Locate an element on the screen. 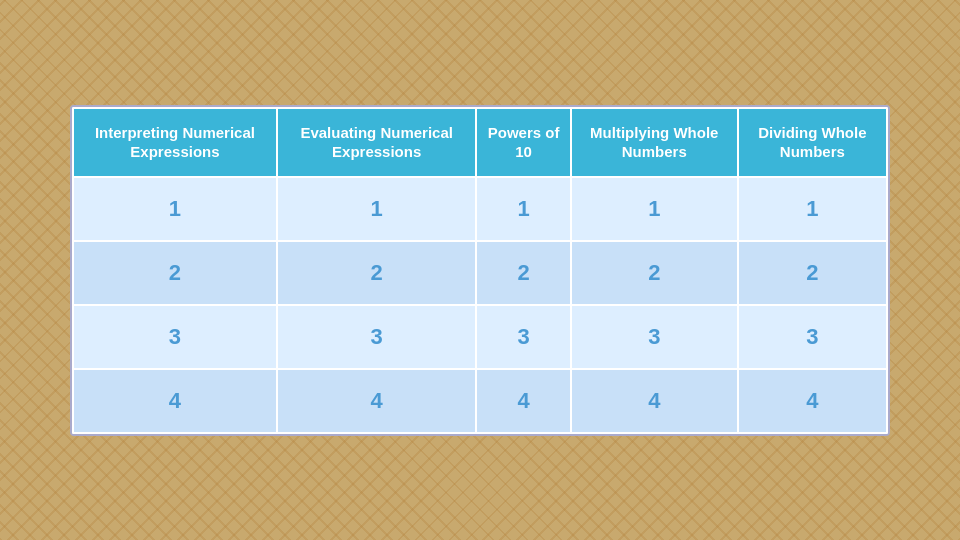 The image size is (960, 540). col-evaluating-header: Evaluating Numerical Expressions is located at coordinates (377, 142).